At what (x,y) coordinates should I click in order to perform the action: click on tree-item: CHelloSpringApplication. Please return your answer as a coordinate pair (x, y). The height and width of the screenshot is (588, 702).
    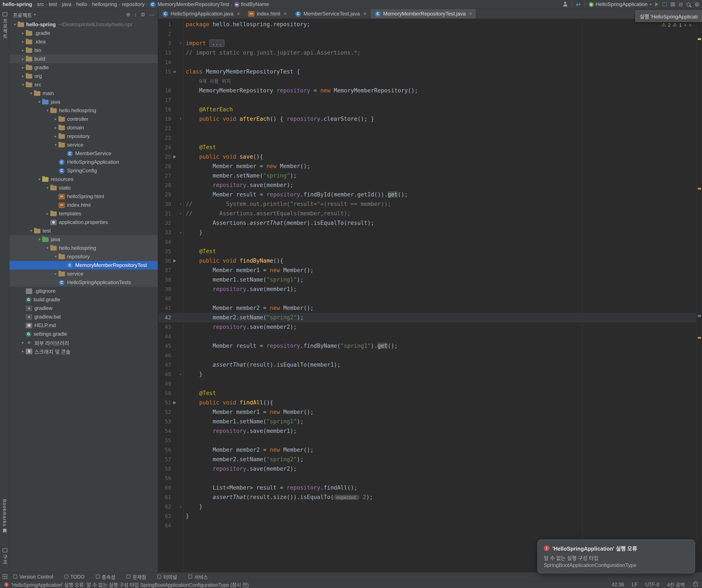
    Looking at the image, I should click on (84, 162).